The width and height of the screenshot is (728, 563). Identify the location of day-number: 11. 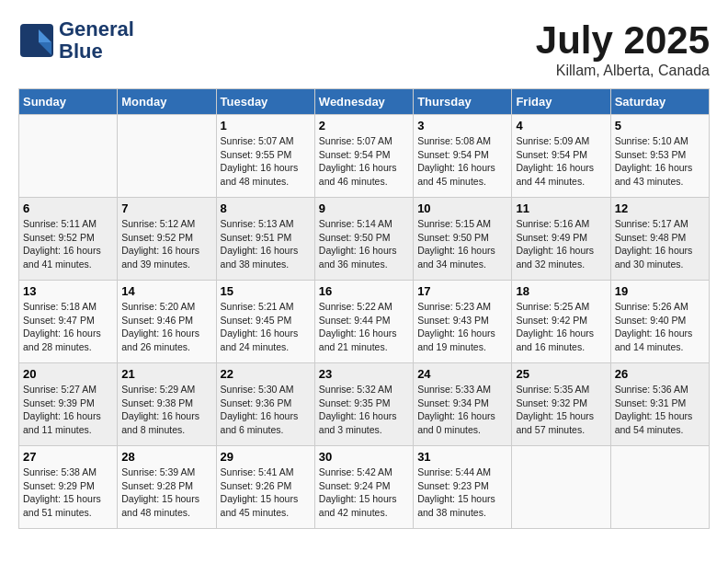
(561, 208).